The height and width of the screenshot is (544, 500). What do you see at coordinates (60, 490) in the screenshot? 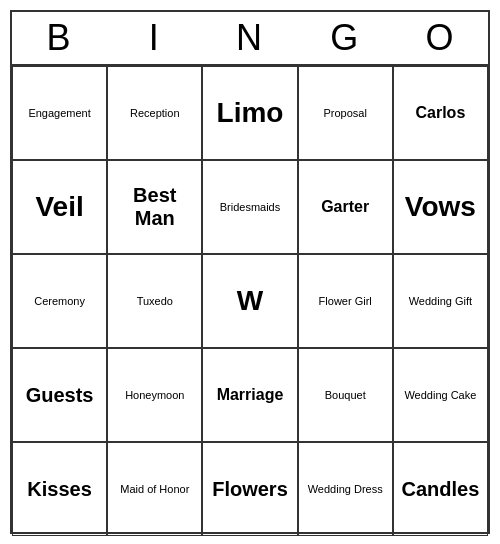
I see `cell-content: Kisses` at bounding box center [60, 490].